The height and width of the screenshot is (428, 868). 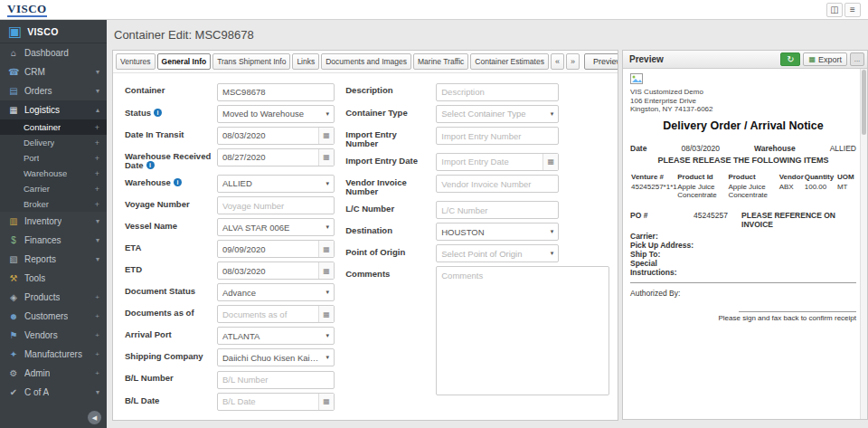 I want to click on sidebar-item-c-of-a: ✔C of A▾, so click(x=53, y=393).